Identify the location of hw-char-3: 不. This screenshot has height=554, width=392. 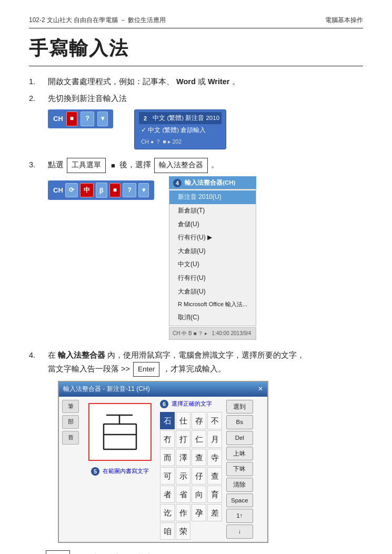
(215, 421).